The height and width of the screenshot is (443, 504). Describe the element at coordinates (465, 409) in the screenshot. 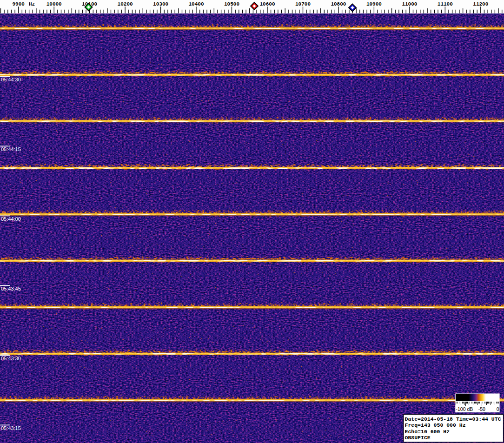

I see `svg-text: -100 dB` at that location.